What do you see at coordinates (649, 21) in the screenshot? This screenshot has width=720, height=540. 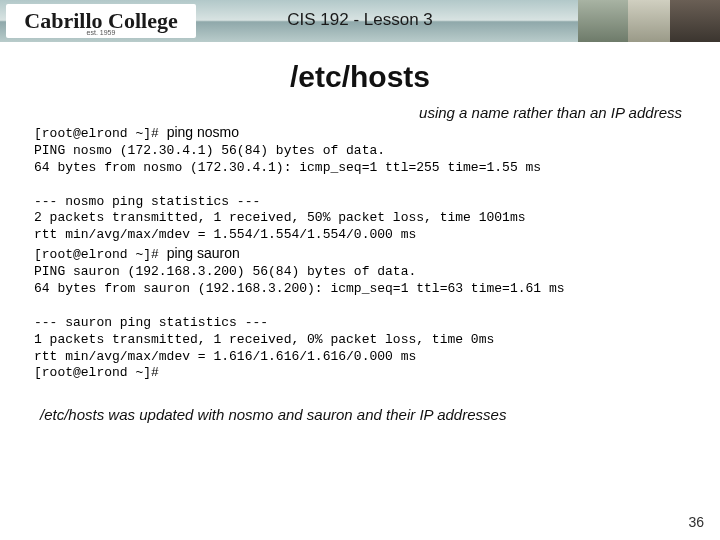 I see `header-photo` at bounding box center [649, 21].